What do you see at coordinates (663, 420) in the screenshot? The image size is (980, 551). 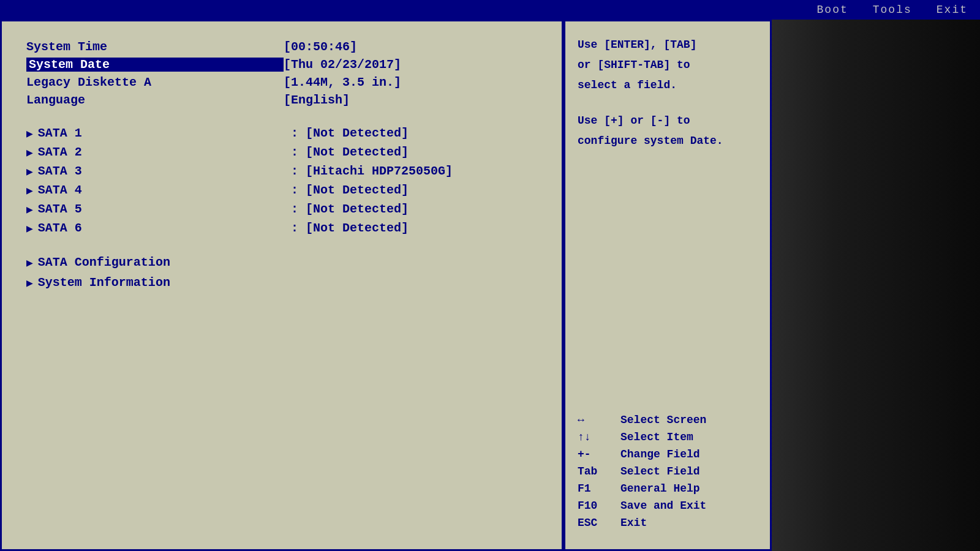 I see `action-select-screen: Select Screen` at bounding box center [663, 420].